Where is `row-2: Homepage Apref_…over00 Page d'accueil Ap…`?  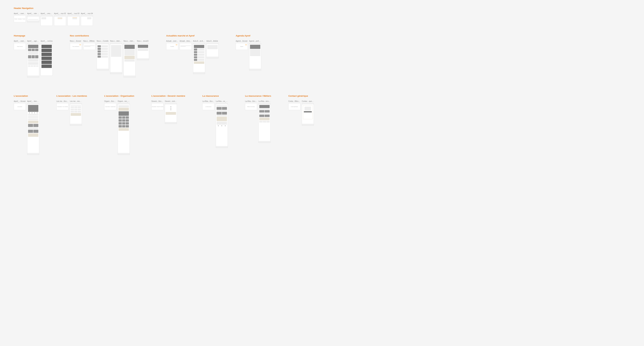 row-2: Homepage Apref_…over00 Page d'accueil Ap… is located at coordinates (322, 60).